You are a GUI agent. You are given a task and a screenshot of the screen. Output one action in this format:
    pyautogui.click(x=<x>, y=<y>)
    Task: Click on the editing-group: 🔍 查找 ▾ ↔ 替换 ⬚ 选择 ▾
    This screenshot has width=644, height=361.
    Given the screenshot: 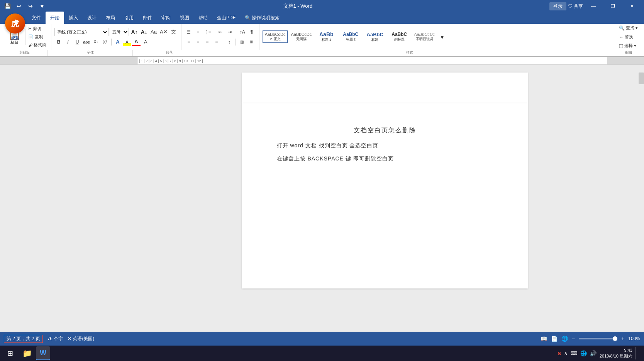 What is the action you would take?
    pyautogui.click(x=629, y=37)
    